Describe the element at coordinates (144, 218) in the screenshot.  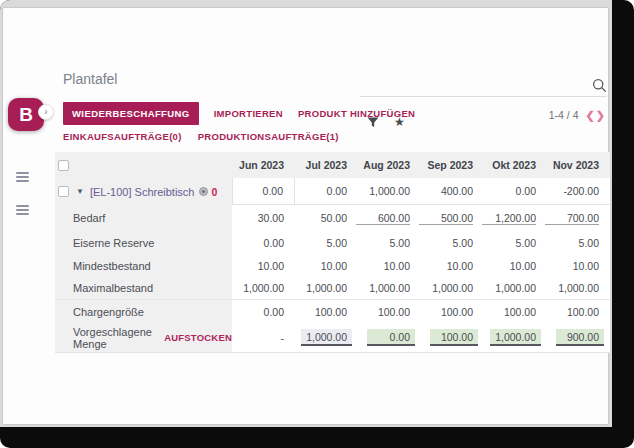
I see `row-label: Bedarf` at that location.